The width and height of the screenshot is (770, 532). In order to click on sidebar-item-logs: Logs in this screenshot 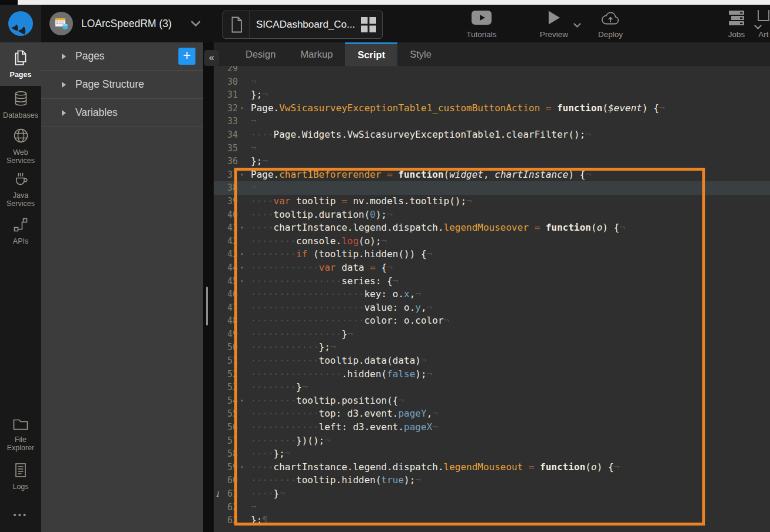, I will do `click(21, 477)`.